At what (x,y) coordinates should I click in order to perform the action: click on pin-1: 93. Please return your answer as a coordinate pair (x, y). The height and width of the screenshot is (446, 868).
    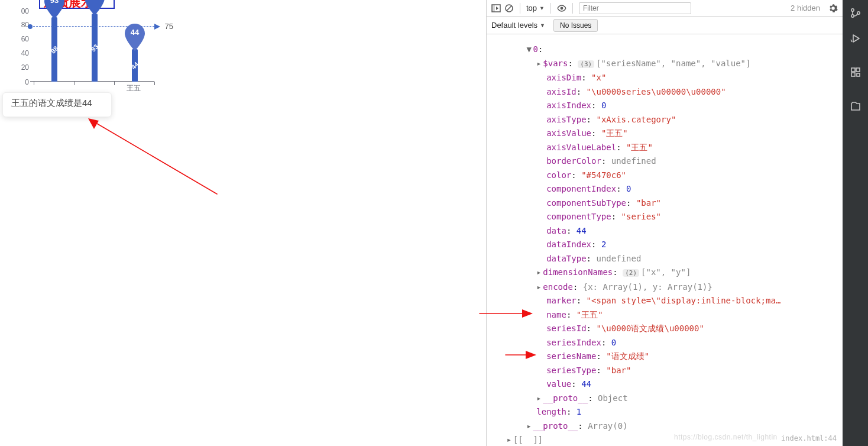
    Looking at the image, I should click on (95, 8).